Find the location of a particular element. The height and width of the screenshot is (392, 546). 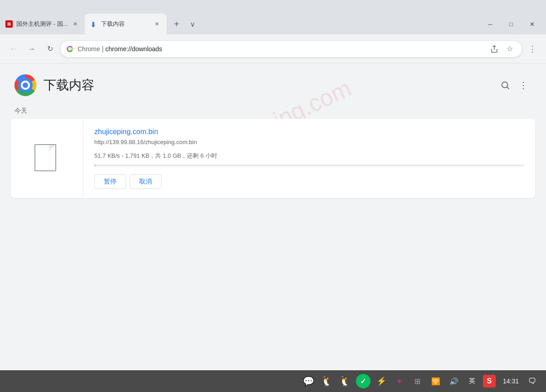

taskbar-lang-icon: 英 is located at coordinates (472, 381).